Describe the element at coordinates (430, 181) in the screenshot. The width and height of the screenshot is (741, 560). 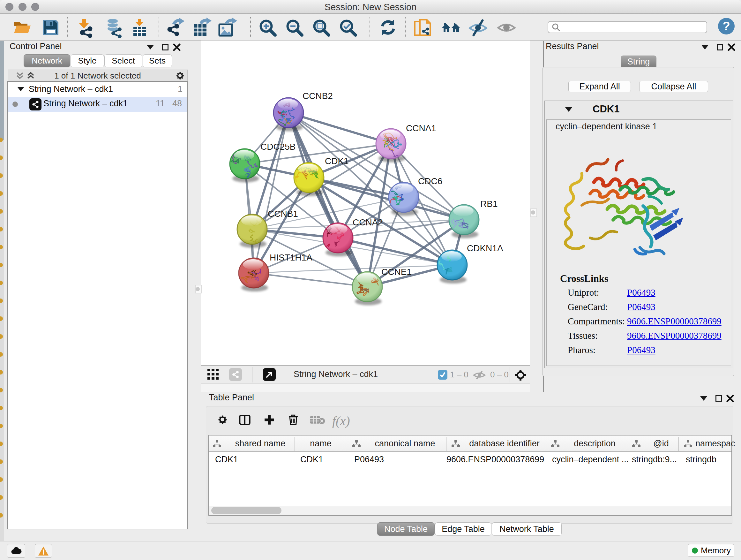
I see `svg-text: CDC6` at that location.